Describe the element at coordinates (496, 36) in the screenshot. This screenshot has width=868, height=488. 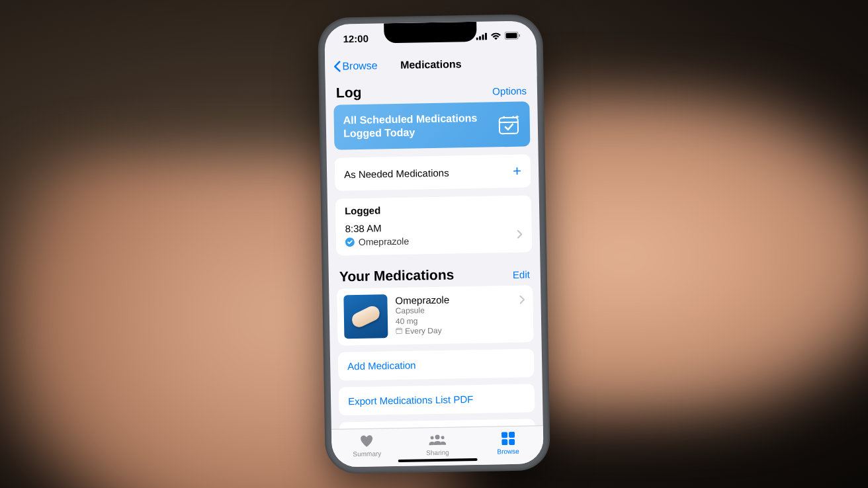
I see `wifi-icon` at that location.